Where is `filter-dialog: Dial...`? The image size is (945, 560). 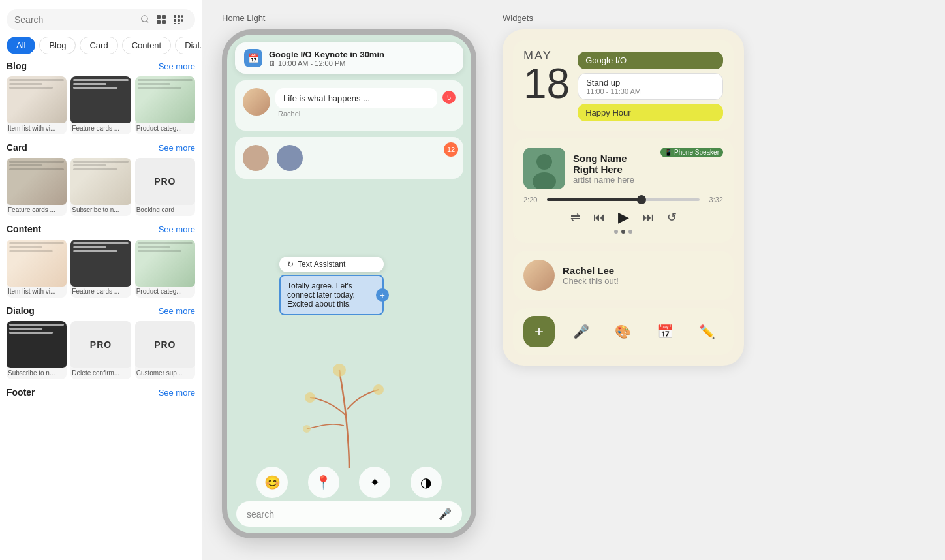
filter-dialog: Dial... is located at coordinates (188, 46).